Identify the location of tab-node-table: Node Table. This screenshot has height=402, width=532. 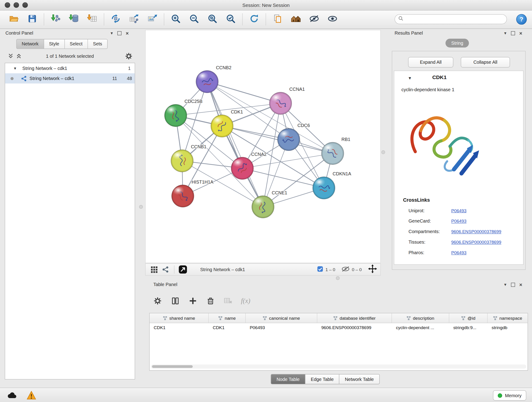
(288, 379).